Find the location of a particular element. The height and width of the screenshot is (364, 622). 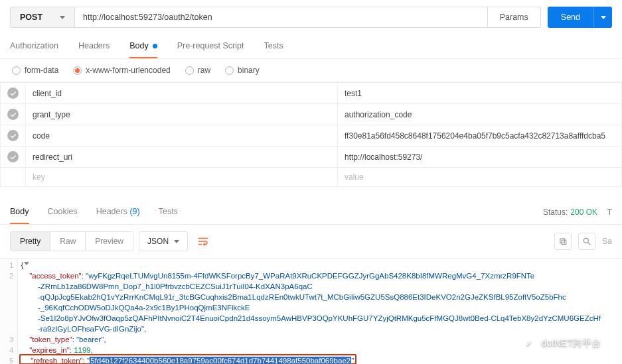

tab-body: Body is located at coordinates (143, 46).